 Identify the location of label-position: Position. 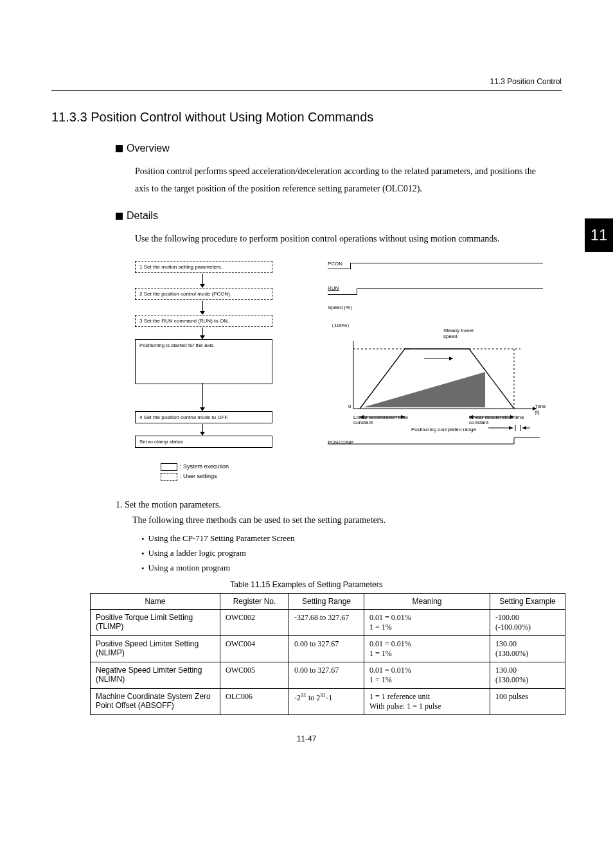
(443, 376).